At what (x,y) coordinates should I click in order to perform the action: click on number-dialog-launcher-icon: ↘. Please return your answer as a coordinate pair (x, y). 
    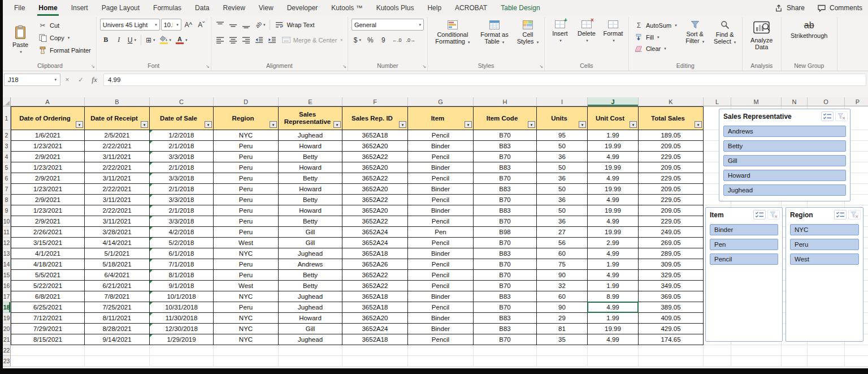
    Looking at the image, I should click on (424, 67).